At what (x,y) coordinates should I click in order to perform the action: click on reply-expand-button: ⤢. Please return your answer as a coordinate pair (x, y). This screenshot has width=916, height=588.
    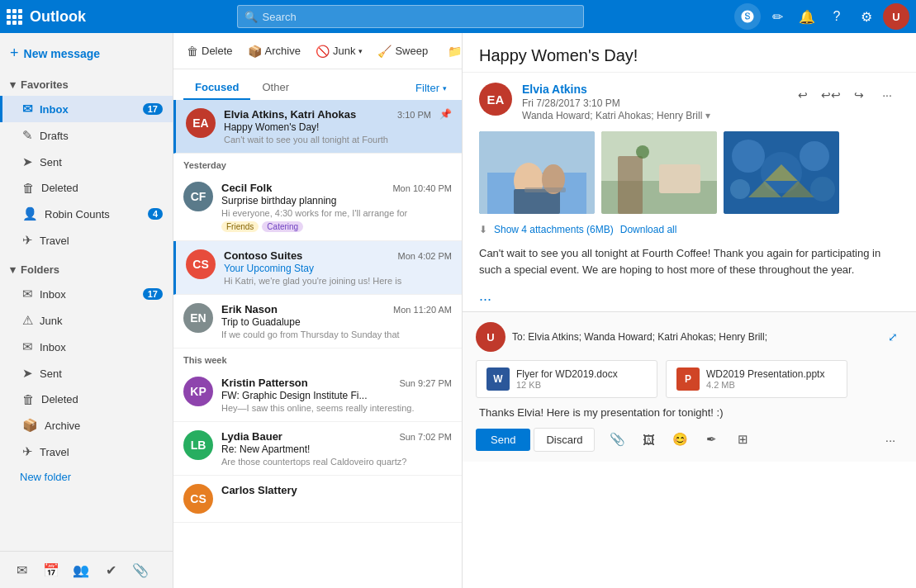
    Looking at the image, I should click on (893, 337).